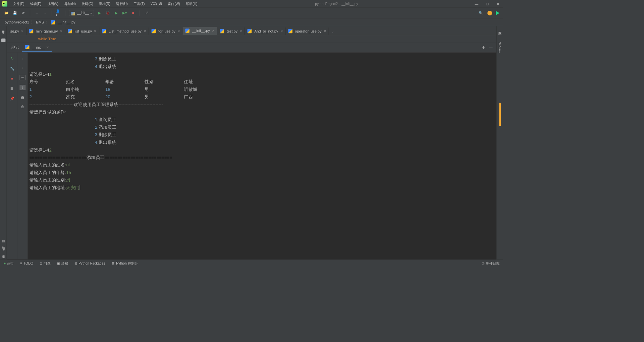  I want to click on tab-test: test.py✕, so click(231, 31).